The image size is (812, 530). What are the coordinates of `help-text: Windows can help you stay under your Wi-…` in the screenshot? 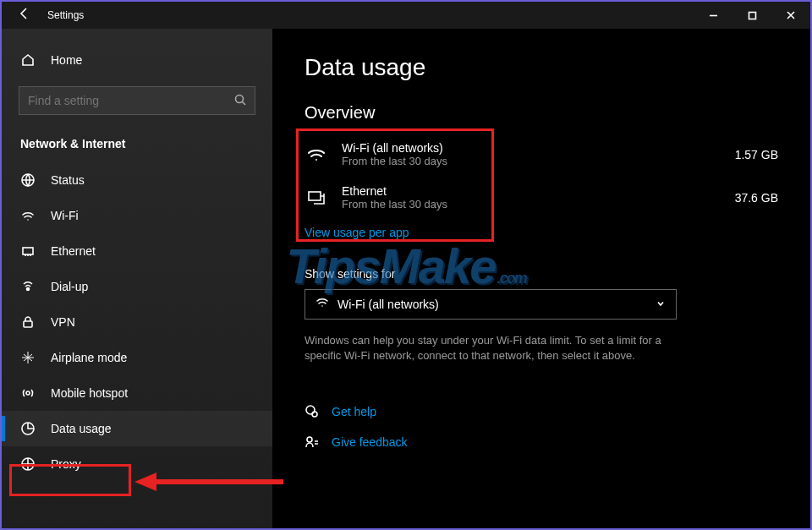 It's located at (499, 348).